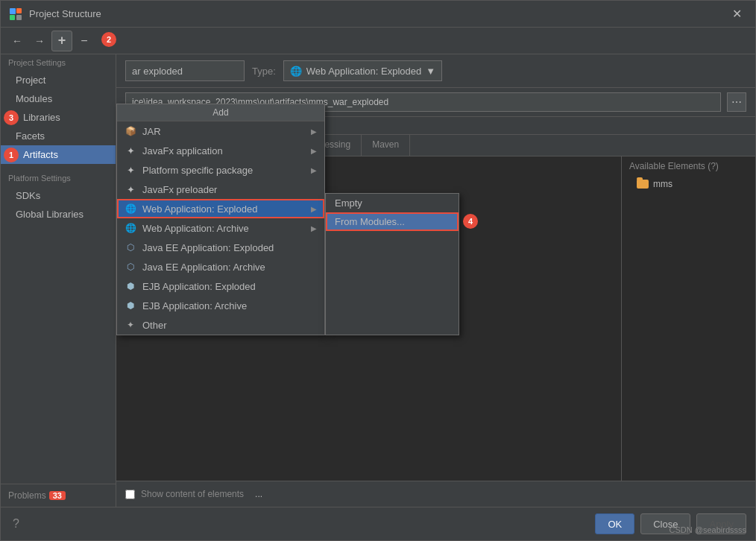 The height and width of the screenshot is (541, 756). I want to click on ejb-exploded-icon: ⬢, so click(130, 286).